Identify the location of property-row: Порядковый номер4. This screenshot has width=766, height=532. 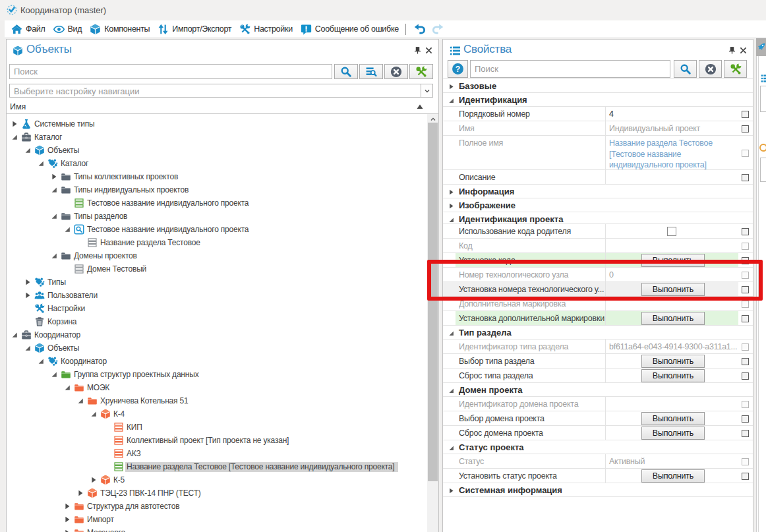
(598, 114).